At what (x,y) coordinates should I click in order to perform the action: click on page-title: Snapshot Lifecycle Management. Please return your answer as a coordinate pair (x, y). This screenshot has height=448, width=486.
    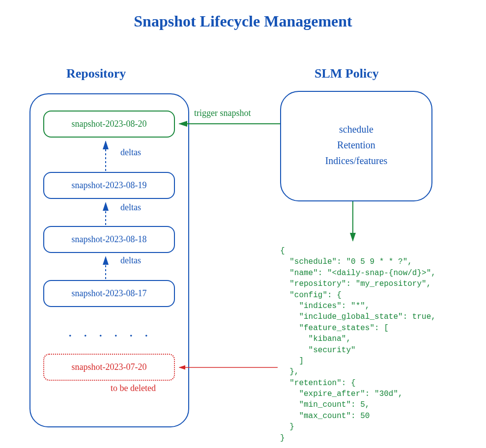
    Looking at the image, I should click on (243, 22).